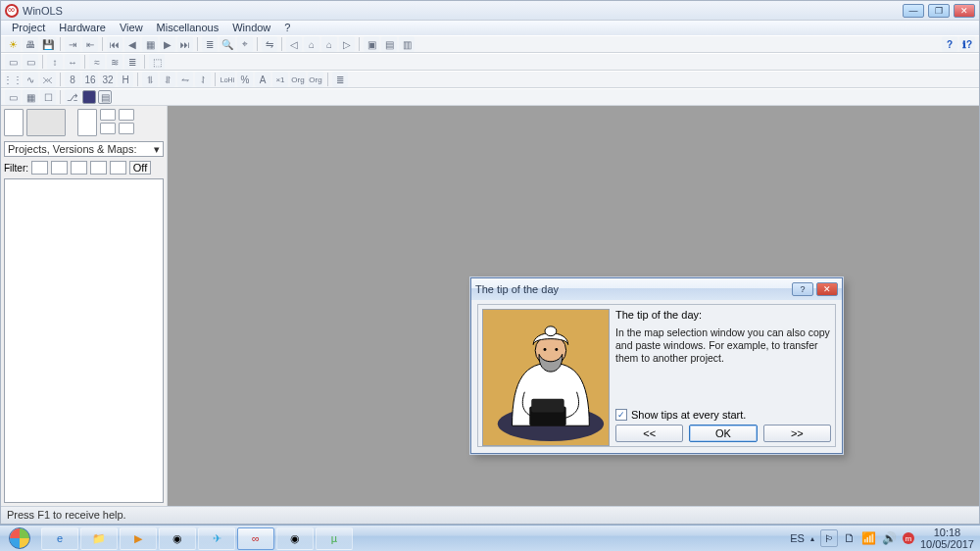 Image resolution: width=980 pixels, height=551 pixels. Describe the element at coordinates (316, 79) in the screenshot. I see `org-b-icon: Org` at that location.